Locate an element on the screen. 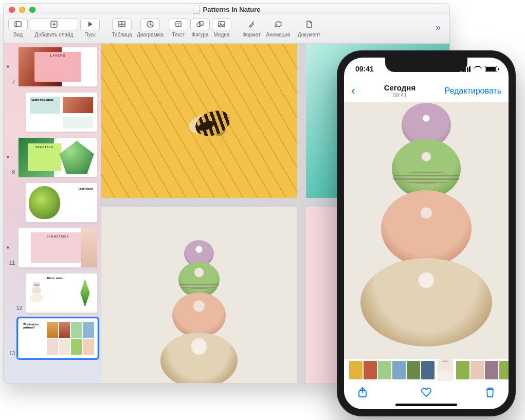 Image resolution: width=525 pixels, height=420 pixels. text-button: T Текст is located at coordinates (178, 28).